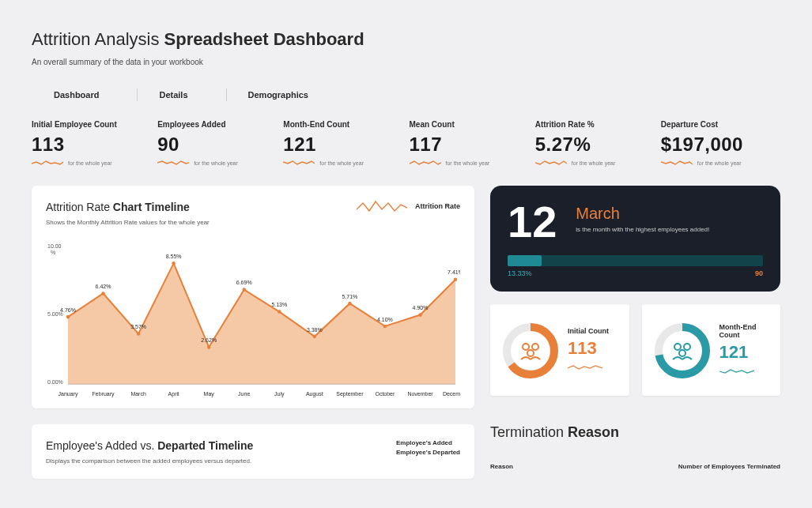 This screenshot has height=508, width=812. What do you see at coordinates (343, 145) in the screenshot?
I see `kpi-value: 121` at bounding box center [343, 145].